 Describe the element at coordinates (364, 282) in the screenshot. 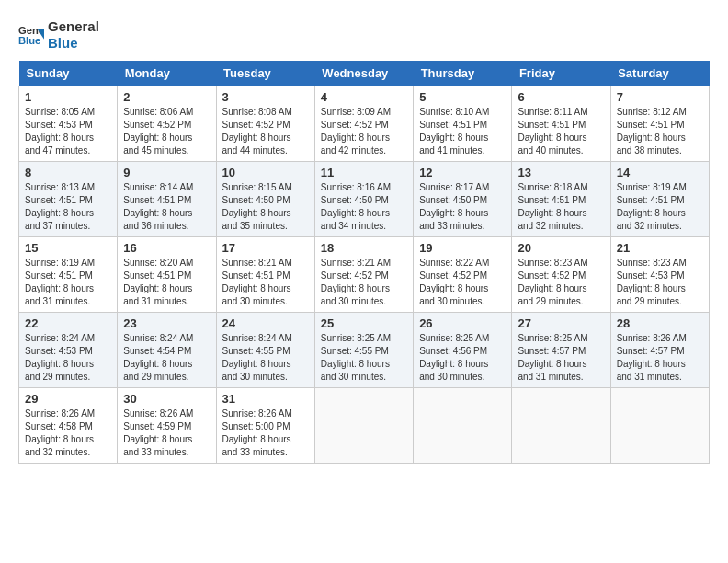

I see `day-info: Sunrise: 8:21 AMSunset: 4:52 PMDaylight:…` at that location.